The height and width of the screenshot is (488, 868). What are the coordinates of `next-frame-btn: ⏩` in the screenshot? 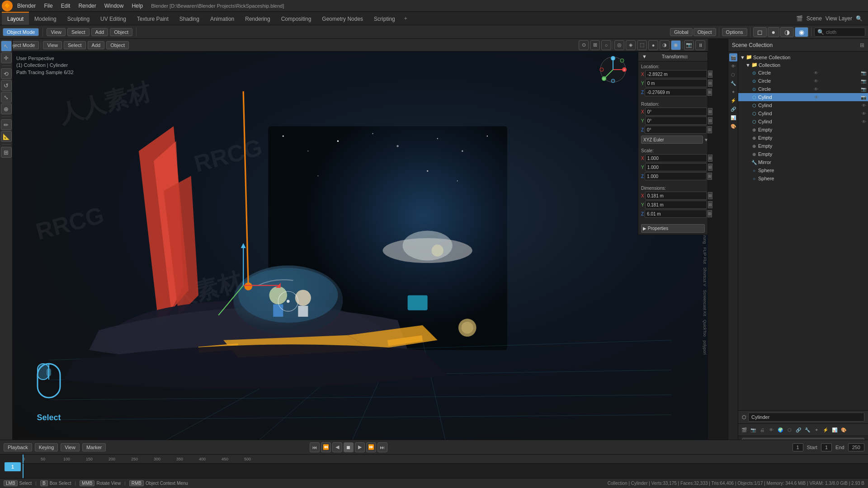 It's located at (371, 447).